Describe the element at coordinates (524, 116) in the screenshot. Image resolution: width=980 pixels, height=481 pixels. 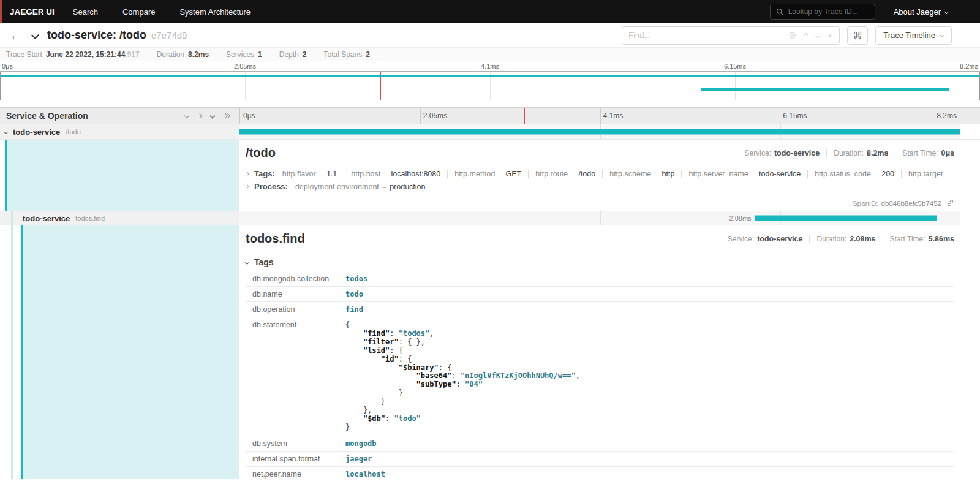
I see `ruler-cursor-line` at that location.